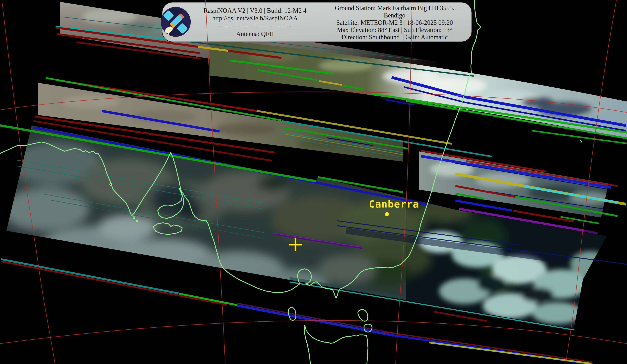 The height and width of the screenshot is (364, 627). What do you see at coordinates (176, 22) in the screenshot?
I see `raspinoaa-logo-icon` at bounding box center [176, 22].